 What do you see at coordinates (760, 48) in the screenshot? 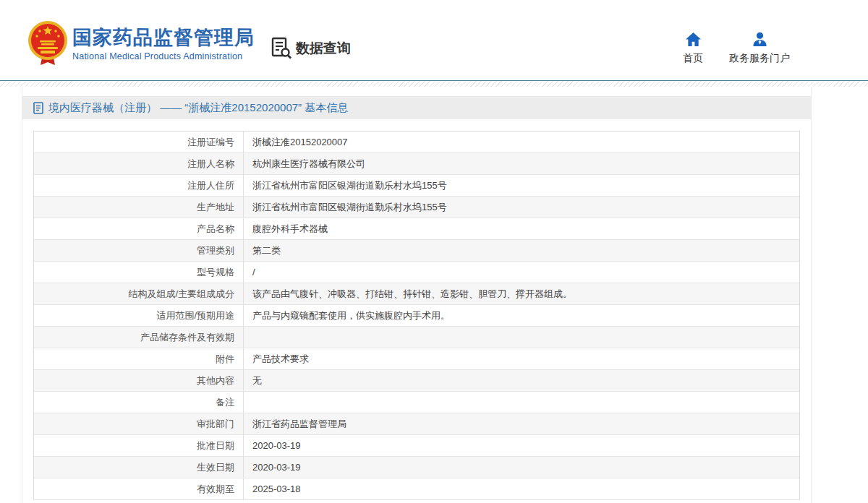
I see `nav-item-portal: 政务服务门户` at bounding box center [760, 48].